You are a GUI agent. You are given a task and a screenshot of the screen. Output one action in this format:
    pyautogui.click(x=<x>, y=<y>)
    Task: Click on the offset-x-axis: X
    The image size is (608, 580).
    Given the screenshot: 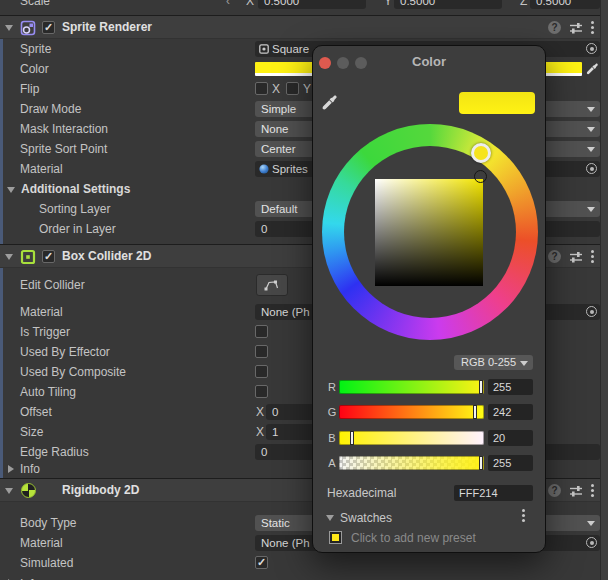 What is the action you would take?
    pyautogui.click(x=260, y=412)
    